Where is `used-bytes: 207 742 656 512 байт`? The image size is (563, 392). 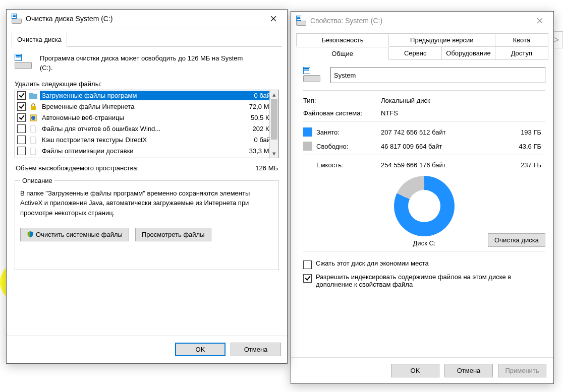 used-bytes: 207 742 656 512 байт is located at coordinates (439, 132).